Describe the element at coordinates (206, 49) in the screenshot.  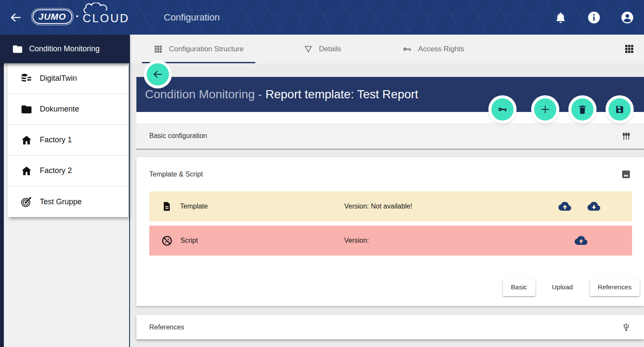
I see `tab-label: Configuration Structure` at that location.